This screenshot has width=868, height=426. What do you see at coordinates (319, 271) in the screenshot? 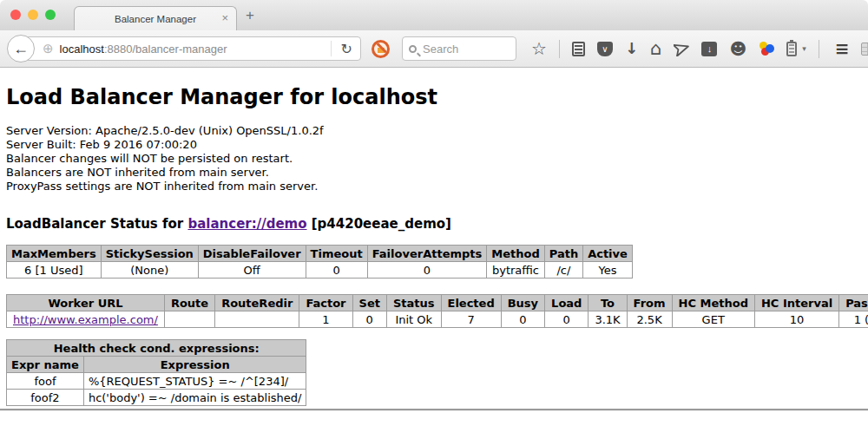
I see `balancer-data-row: 6 [1 Used] (None) Off 0 0 bytraffic /c/ …` at bounding box center [319, 271].